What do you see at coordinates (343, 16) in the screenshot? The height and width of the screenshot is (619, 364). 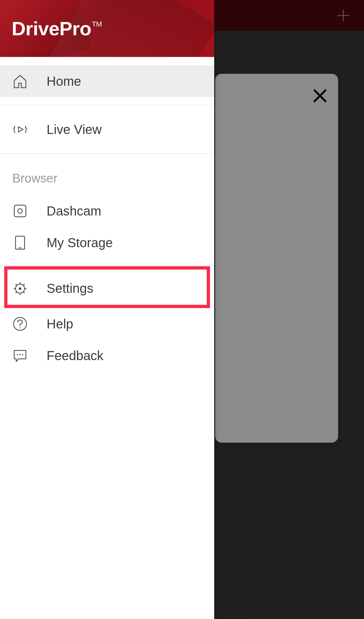 I see `add-icon` at bounding box center [343, 16].